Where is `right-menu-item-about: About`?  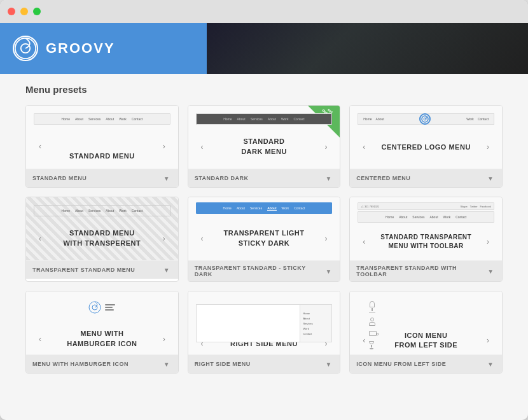 right-menu-item-about: About is located at coordinates (316, 318).